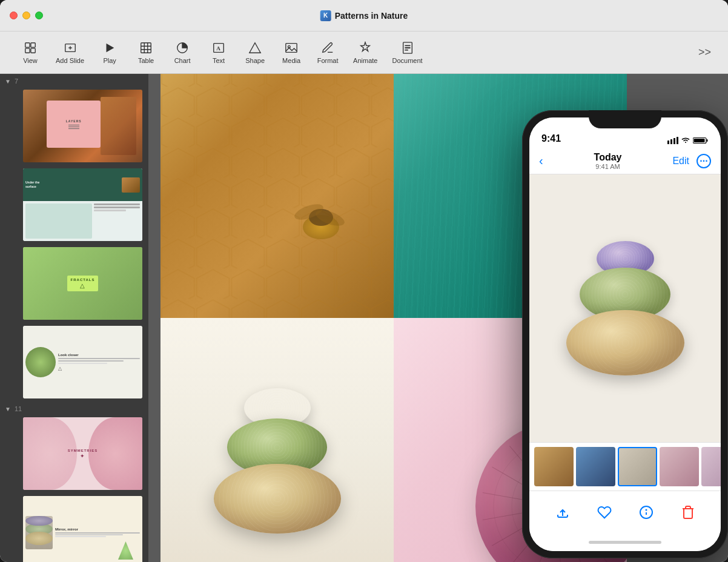 This screenshot has width=728, height=562. What do you see at coordinates (13, 16) in the screenshot?
I see `close-button` at bounding box center [13, 16].